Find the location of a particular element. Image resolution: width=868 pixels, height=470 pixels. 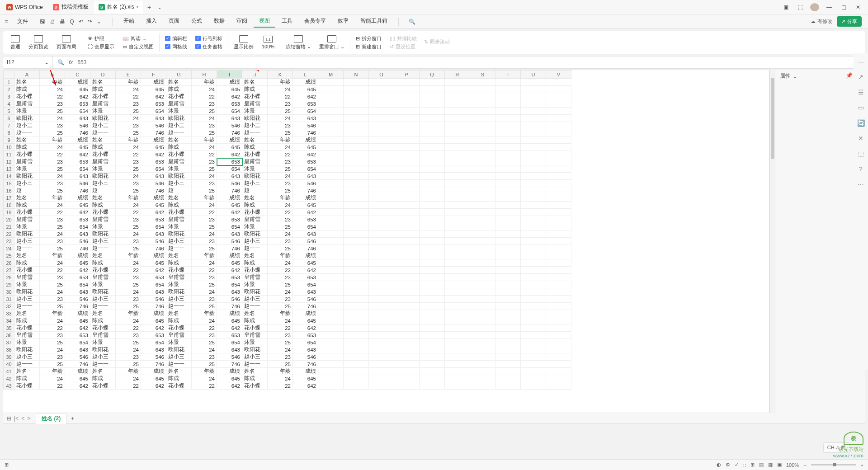

freeze-panes: 冻结窗格 ⌄ is located at coordinates (298, 42).